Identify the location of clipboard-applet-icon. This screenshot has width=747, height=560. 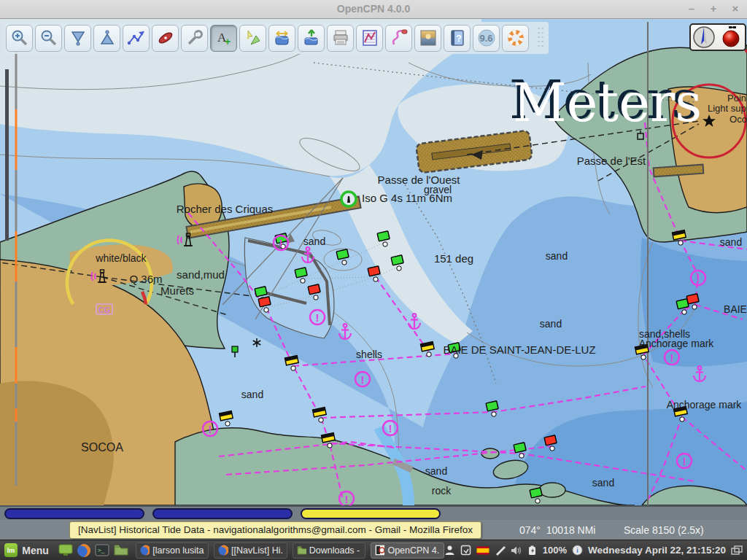
(465, 550).